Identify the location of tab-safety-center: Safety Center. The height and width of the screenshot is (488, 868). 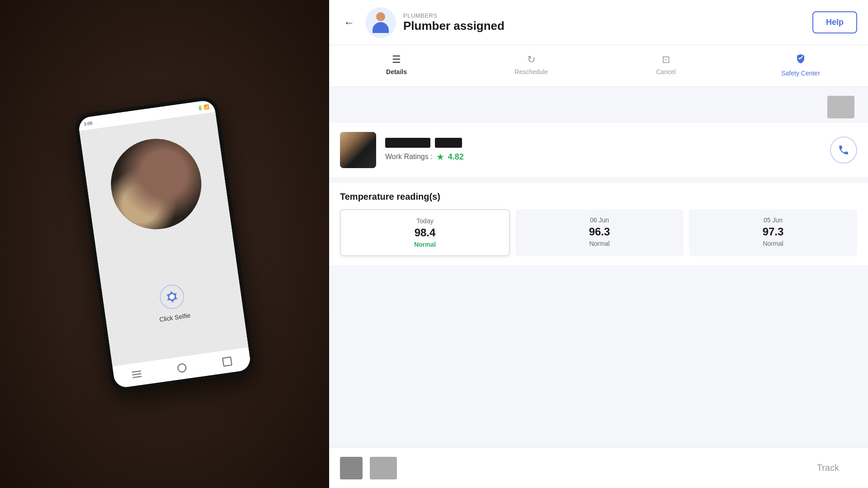
(801, 66).